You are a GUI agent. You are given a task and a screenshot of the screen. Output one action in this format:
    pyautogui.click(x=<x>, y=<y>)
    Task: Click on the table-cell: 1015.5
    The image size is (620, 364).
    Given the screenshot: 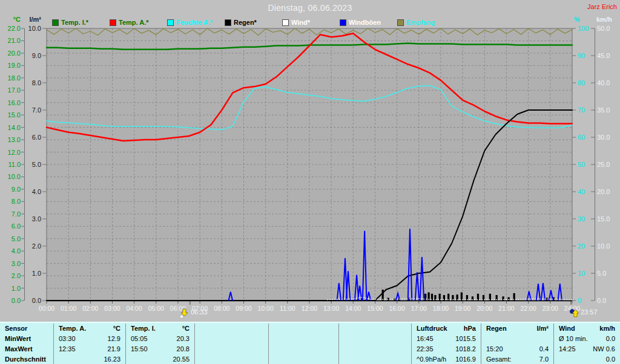 What is the action you would take?
    pyautogui.click(x=466, y=339)
    